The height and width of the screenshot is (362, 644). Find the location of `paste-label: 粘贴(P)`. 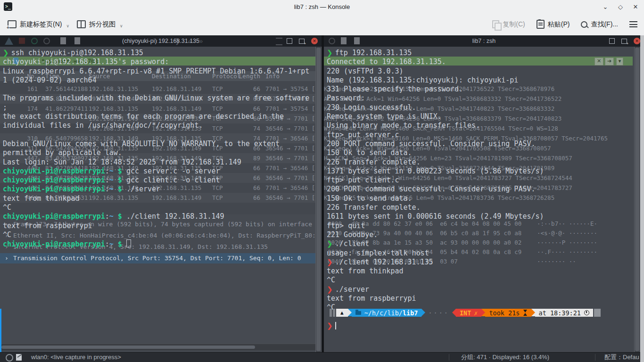

paste-label: 粘贴(P) is located at coordinates (559, 25).